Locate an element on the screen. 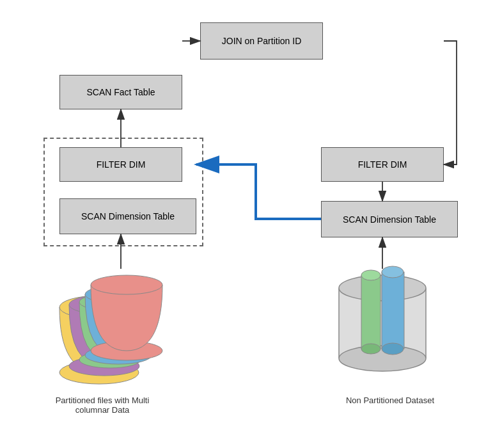 The image size is (486, 448). join-label: JOIN on Partition ID is located at coordinates (262, 41).